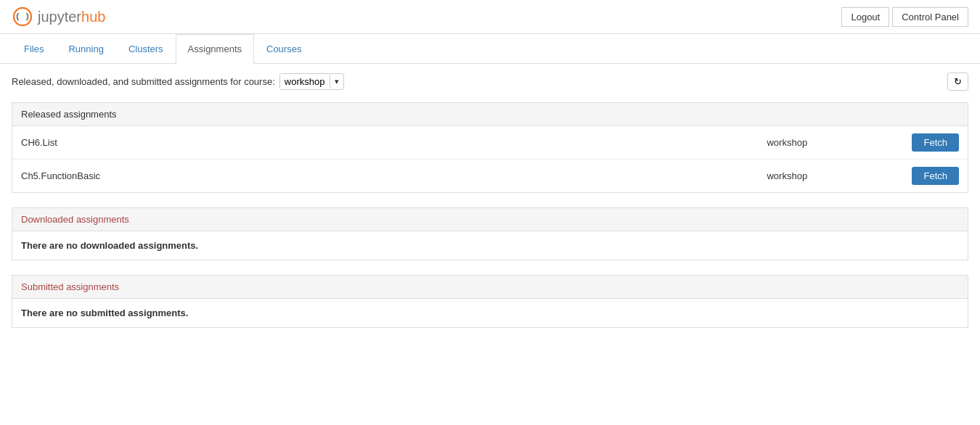 This screenshot has height=425, width=980. Describe the element at coordinates (958, 81) in the screenshot. I see `refresh-icon: ↻` at that location.